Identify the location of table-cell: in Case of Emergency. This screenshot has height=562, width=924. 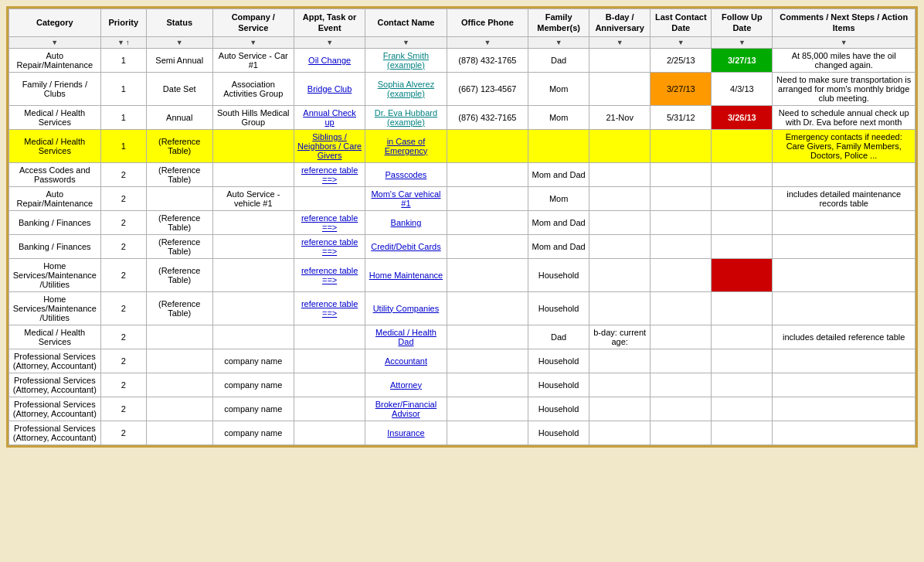
(406, 145).